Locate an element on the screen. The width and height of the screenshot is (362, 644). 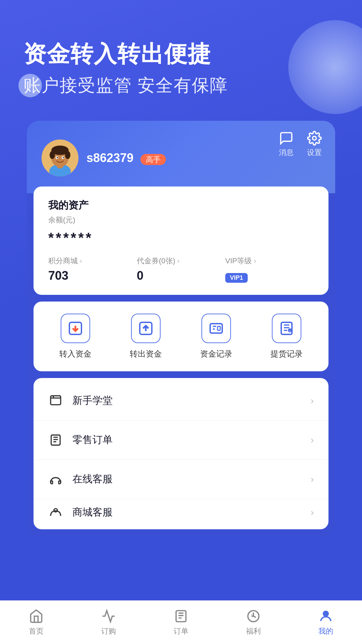
action-transfer-out-label: 转出资金 is located at coordinates (146, 354).